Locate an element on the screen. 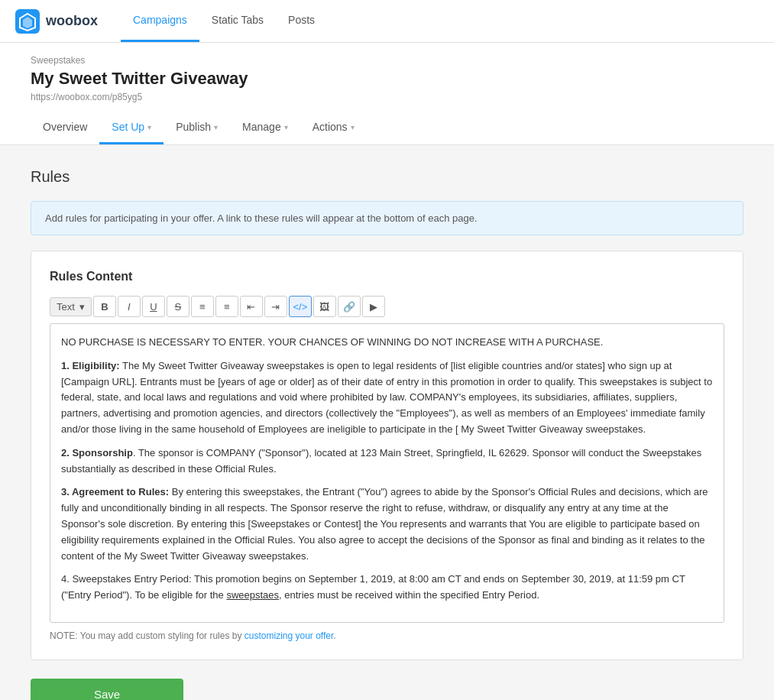 The image size is (774, 700). sub-nav-setup: Set Up ▾ is located at coordinates (131, 128).